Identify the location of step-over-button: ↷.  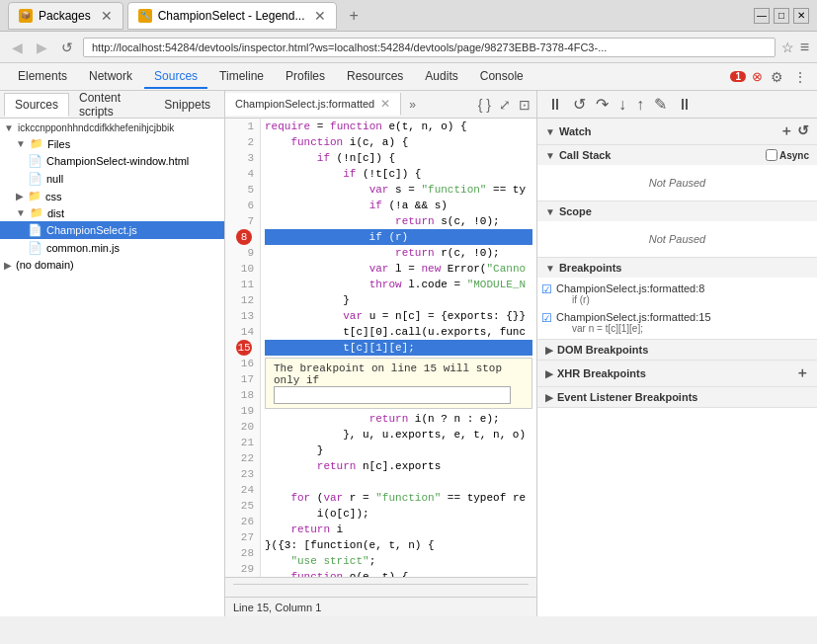
(603, 105).